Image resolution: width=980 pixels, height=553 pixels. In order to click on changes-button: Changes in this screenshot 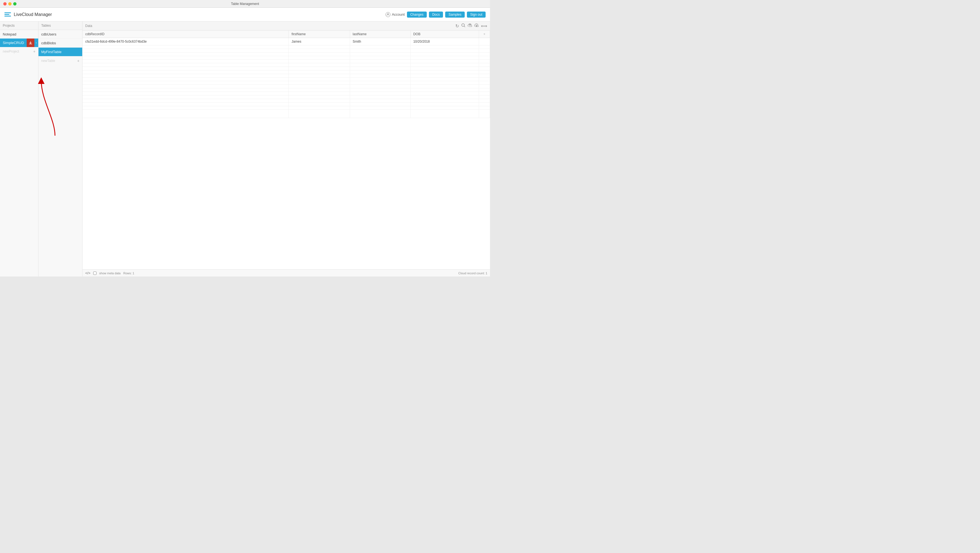, I will do `click(417, 14)`.